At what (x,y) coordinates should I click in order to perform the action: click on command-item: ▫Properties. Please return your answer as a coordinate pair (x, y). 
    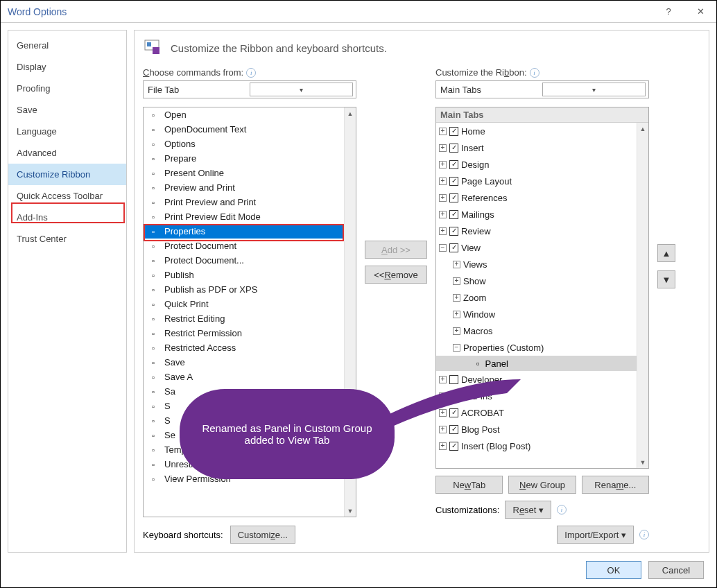
    Looking at the image, I should click on (250, 232).